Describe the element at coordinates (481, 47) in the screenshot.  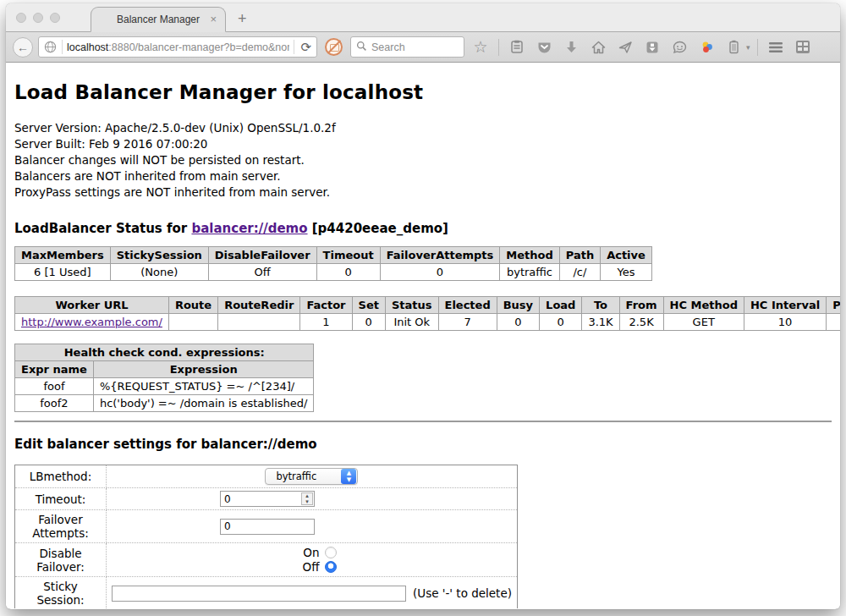
I see `bookmark-star-icon: ☆` at that location.